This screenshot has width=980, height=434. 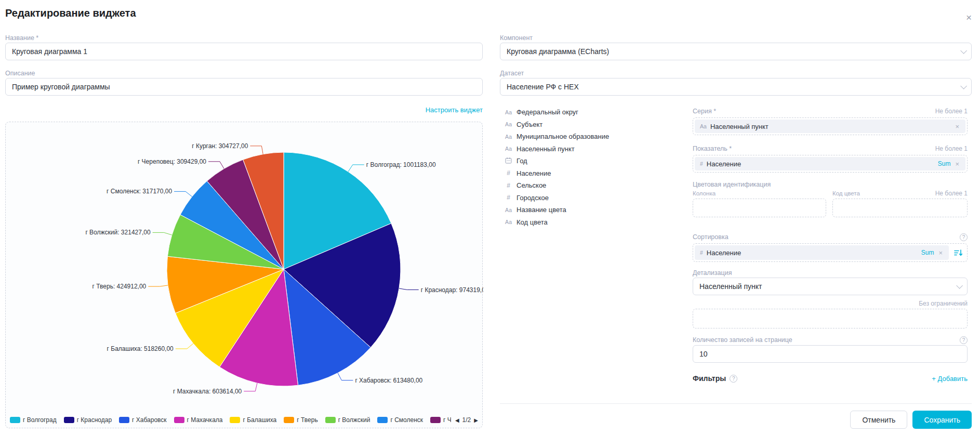 What do you see at coordinates (595, 210) in the screenshot?
I see `field-item: АаНазвание цвета` at bounding box center [595, 210].